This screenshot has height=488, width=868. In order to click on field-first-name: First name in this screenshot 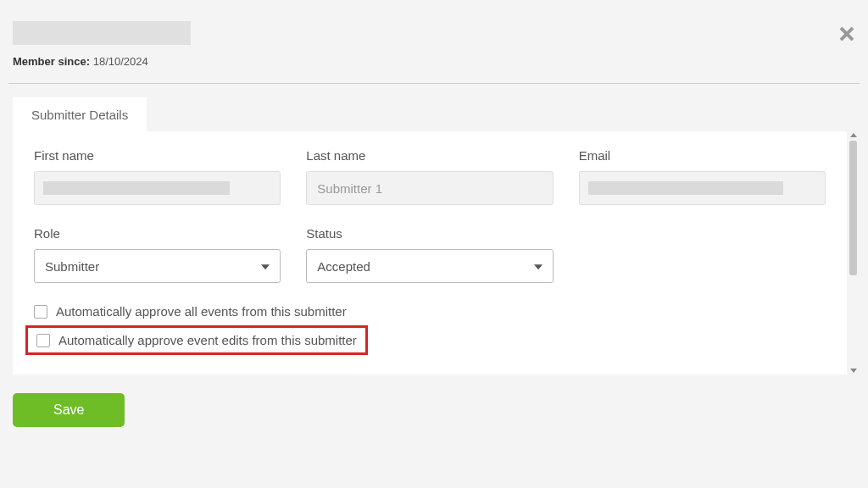, I will do `click(158, 176)`.